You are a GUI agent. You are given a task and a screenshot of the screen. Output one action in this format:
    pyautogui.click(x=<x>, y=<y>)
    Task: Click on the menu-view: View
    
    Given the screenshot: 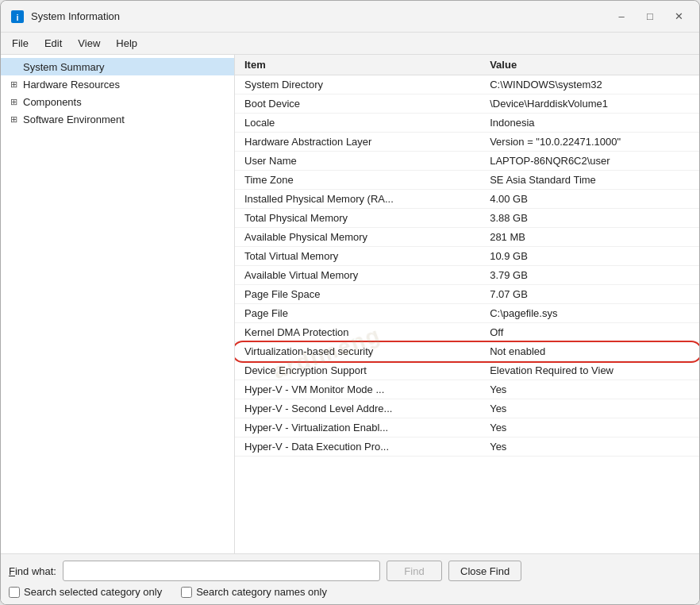 What is the action you would take?
    pyautogui.click(x=89, y=43)
    